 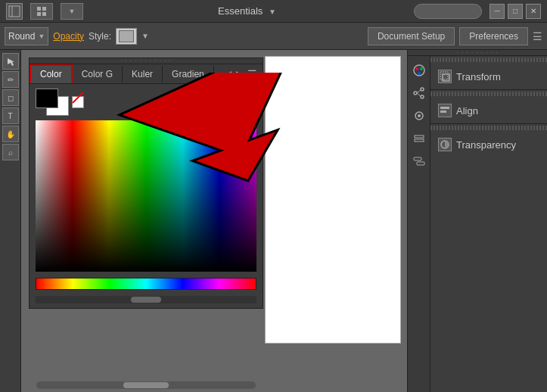 I want to click on zoom-tool: ⌕, so click(x=11, y=152).